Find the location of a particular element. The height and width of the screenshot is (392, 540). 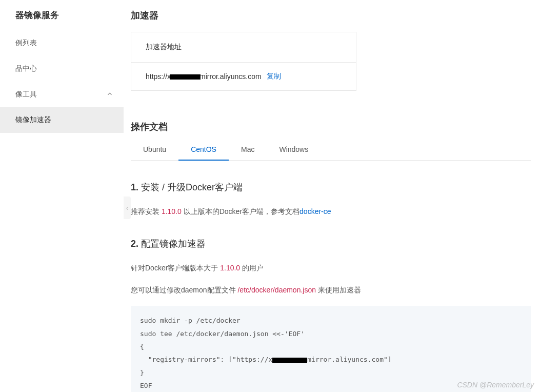

docs-title: 操作文档 is located at coordinates (335, 127).